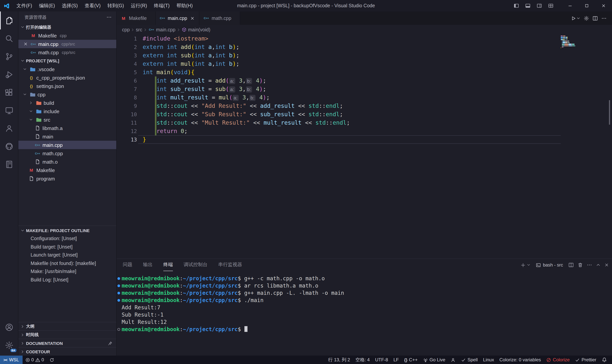 The height and width of the screenshot is (364, 612). I want to click on remote-indicator: >< WSL, so click(11, 360).